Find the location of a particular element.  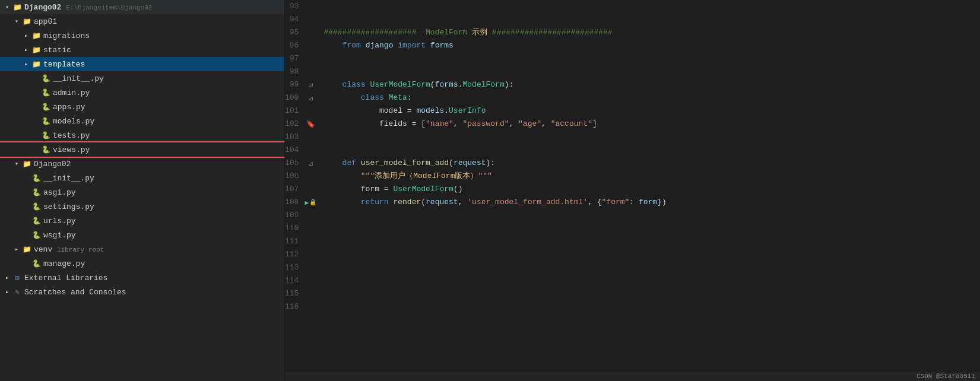

sidebar-item-scratches: ✎ Scratches and Consoles is located at coordinates (142, 292).